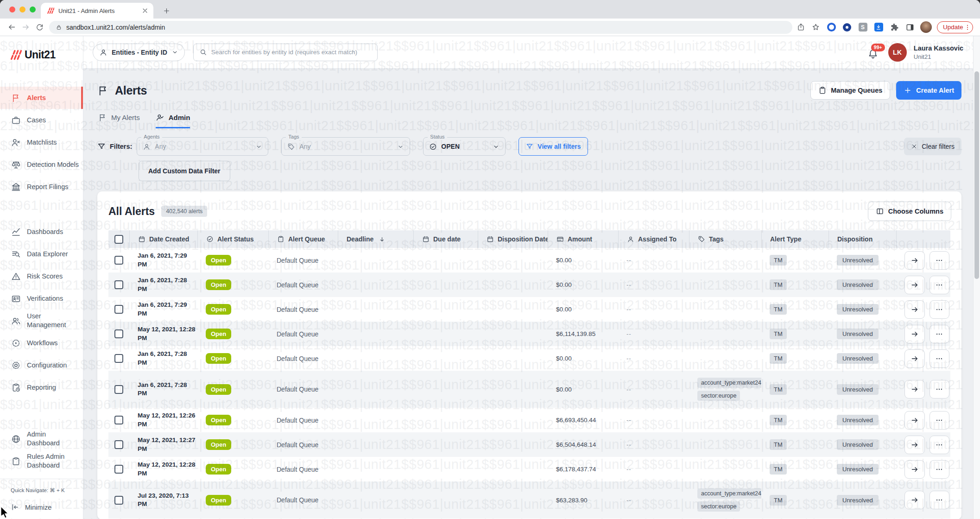  Describe the element at coordinates (42, 187) in the screenshot. I see `sidebar-item-report-filings: Report Filings` at that location.